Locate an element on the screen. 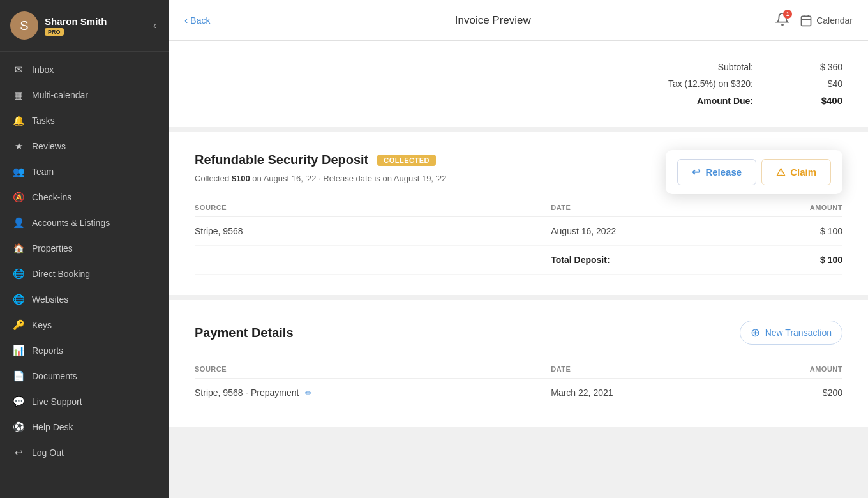 This screenshot has height=498, width=868. sidebar-item-label: Direct Booking is located at coordinates (61, 274).